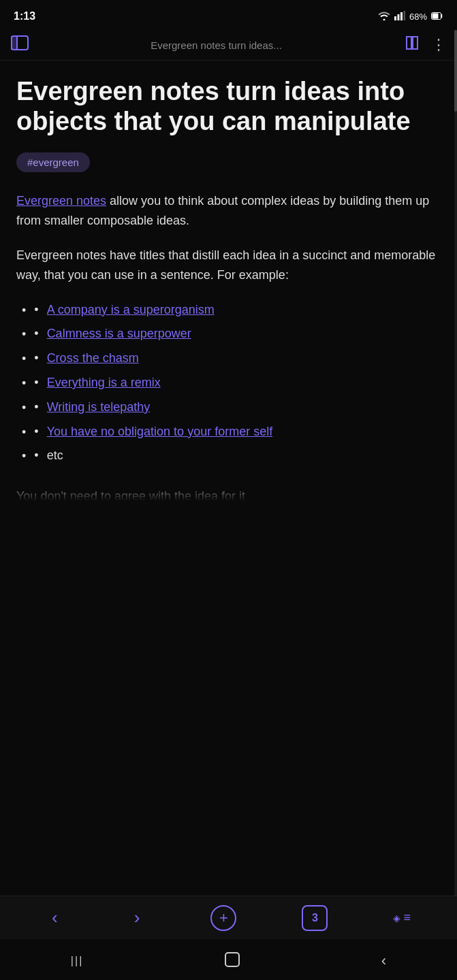 The width and height of the screenshot is (457, 980). What do you see at coordinates (232, 432) in the screenshot?
I see `list-item: • You have no obligation to your former …` at bounding box center [232, 432].